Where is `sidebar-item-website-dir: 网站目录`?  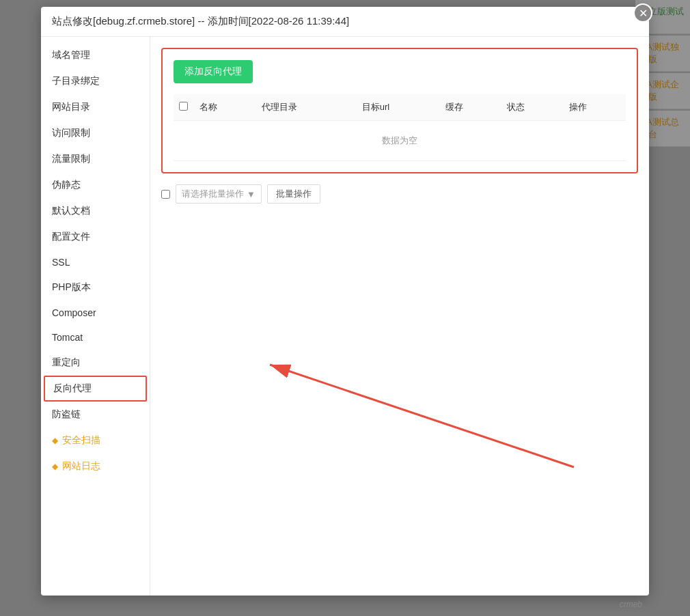 sidebar-item-website-dir: 网站目录 is located at coordinates (96, 107).